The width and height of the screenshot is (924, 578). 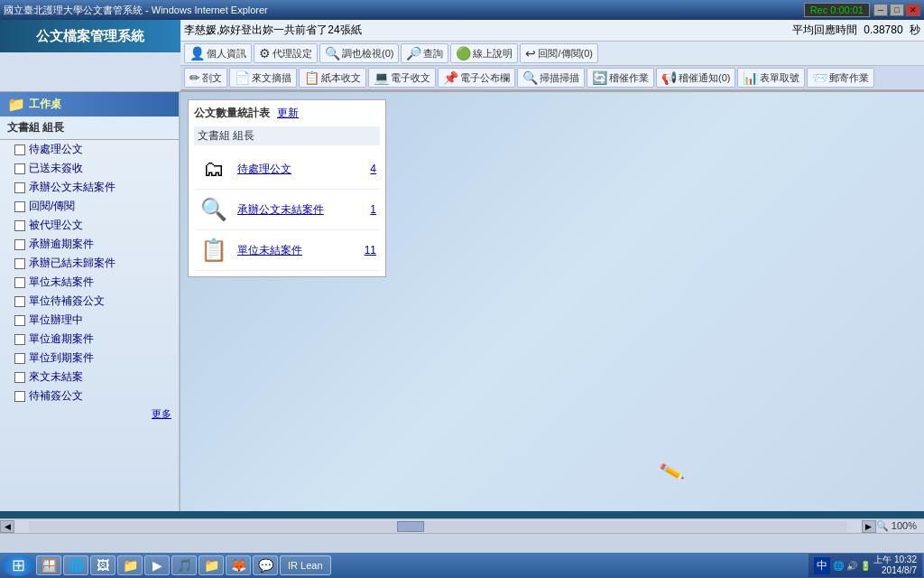 I want to click on toolbar1-label-adjust-review: 調也檢視(0), so click(x=368, y=54).